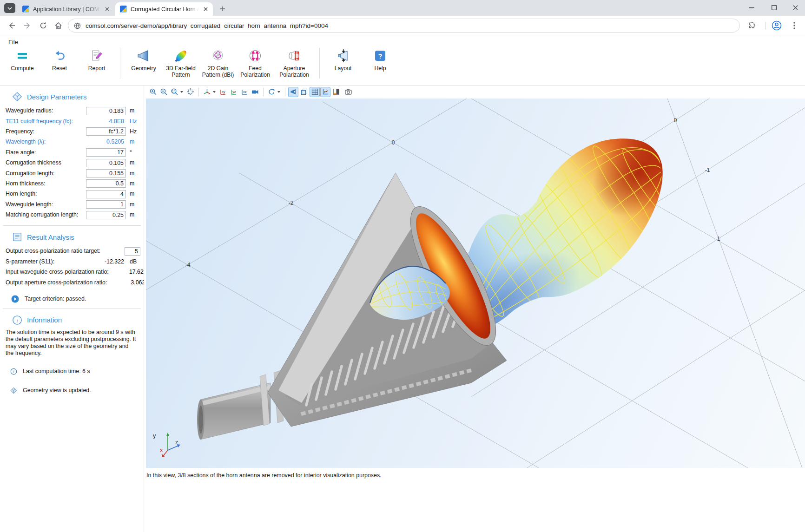  What do you see at coordinates (255, 92) in the screenshot?
I see `perspective-button` at bounding box center [255, 92].